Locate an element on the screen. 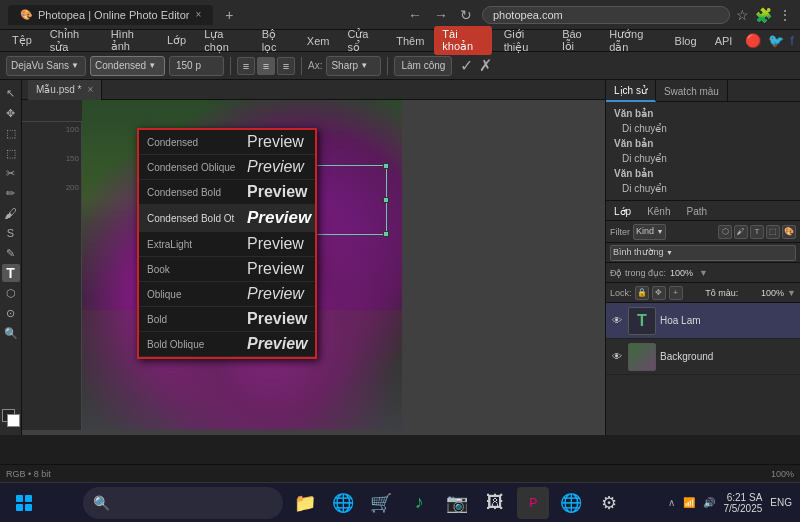 This screenshot has height=522, width=800. menu-report: Báo lỗi is located at coordinates (576, 40).